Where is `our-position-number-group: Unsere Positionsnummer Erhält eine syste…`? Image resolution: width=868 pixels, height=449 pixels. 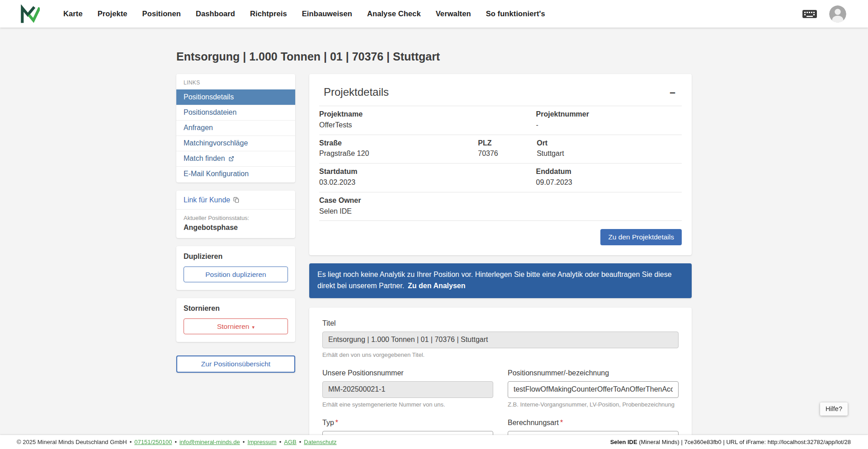
our-position-number-group: Unsere Positionsnummer Erhält eine syste… is located at coordinates (408, 388).